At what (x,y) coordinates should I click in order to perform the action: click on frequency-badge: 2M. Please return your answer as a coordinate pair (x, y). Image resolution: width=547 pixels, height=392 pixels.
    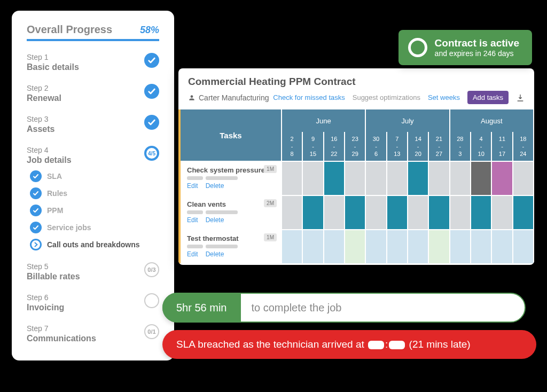
    Looking at the image, I should click on (270, 203).